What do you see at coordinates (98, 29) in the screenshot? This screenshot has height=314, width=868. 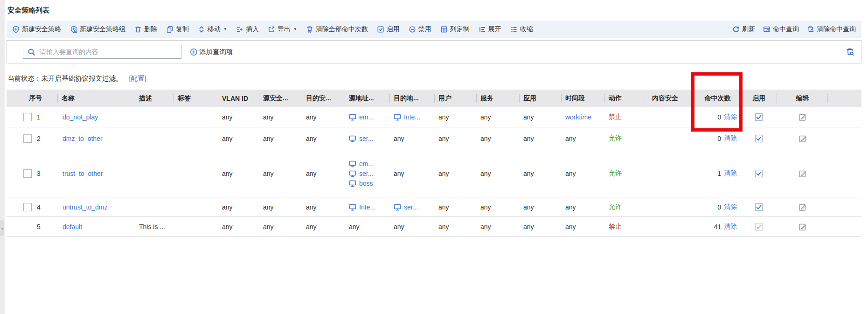 I see `toolbar-new-policy-group-button: 新建安全策略组` at bounding box center [98, 29].